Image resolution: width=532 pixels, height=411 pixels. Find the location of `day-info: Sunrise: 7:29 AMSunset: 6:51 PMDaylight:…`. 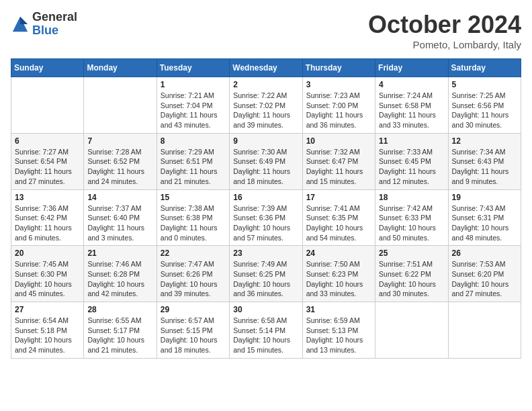

day-info: Sunrise: 7:29 AMSunset: 6:51 PMDaylight:… is located at coordinates (193, 167).